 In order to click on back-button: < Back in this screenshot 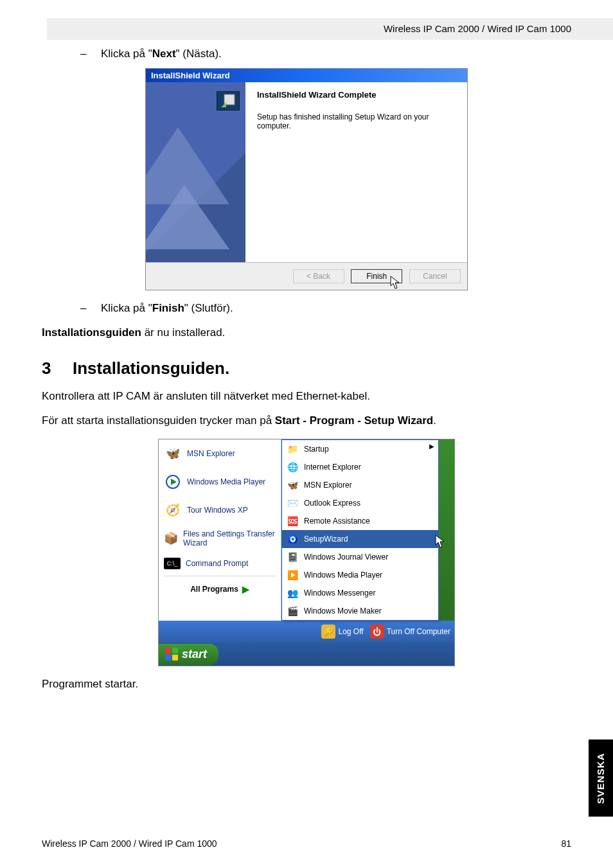, I will do `click(319, 276)`.